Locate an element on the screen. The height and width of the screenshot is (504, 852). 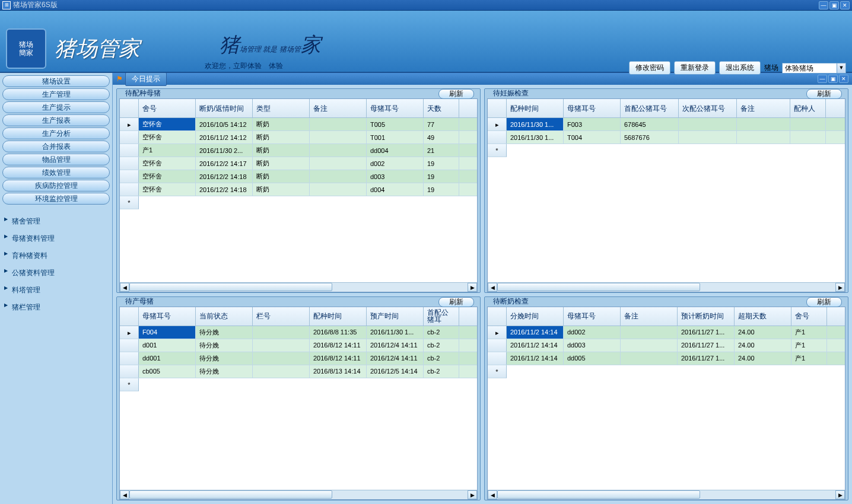
sidebar-tab-8: 疾病防控管理 is located at coordinates (56, 186).